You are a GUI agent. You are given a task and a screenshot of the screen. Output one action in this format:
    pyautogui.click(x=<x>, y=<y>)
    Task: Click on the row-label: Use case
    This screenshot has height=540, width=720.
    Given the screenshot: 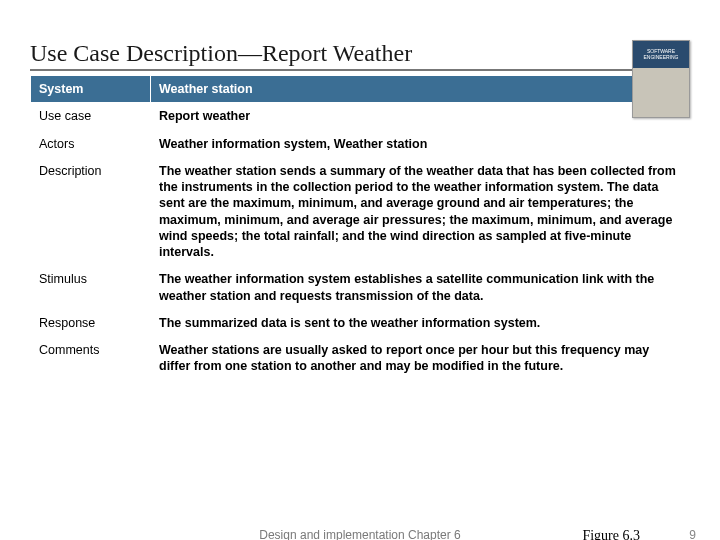 What is the action you would take?
    pyautogui.click(x=91, y=116)
    